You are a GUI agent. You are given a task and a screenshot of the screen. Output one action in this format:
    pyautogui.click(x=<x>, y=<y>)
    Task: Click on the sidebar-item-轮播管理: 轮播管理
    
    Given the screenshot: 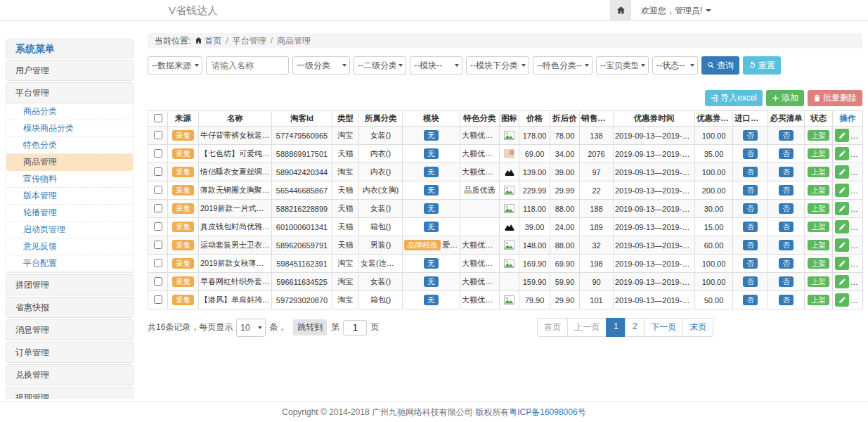 What is the action you would take?
    pyautogui.click(x=70, y=213)
    